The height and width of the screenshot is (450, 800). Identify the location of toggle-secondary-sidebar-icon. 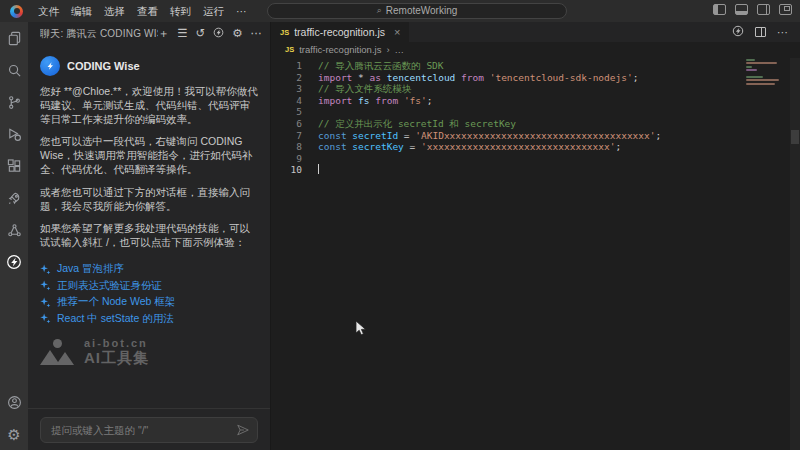
(764, 10).